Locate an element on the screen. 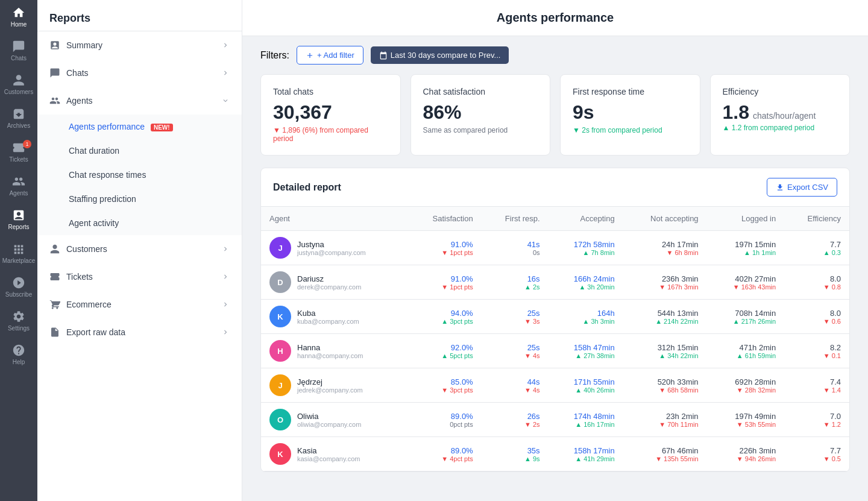  export-csv-label: Export CSV is located at coordinates (808, 187).